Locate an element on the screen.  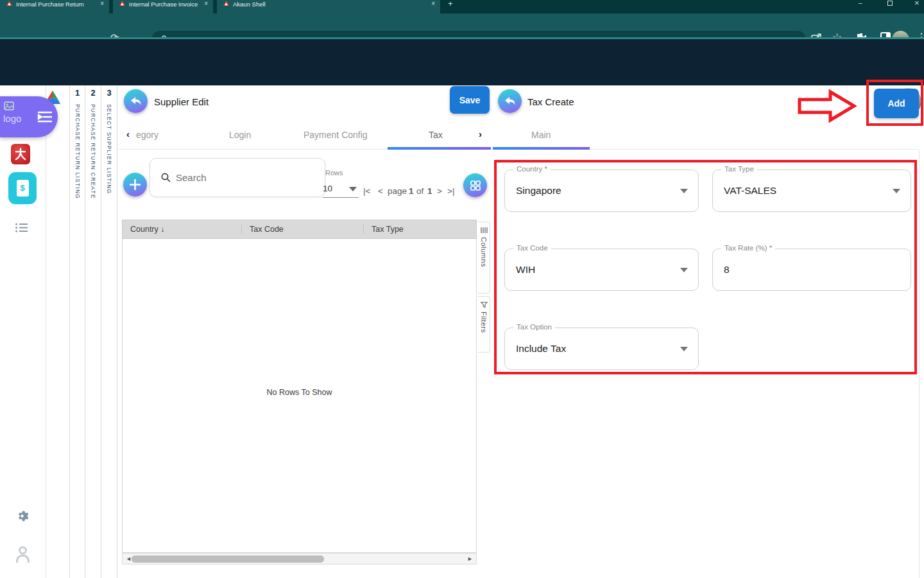
tax-code-select: Tax Code WIH is located at coordinates (602, 270).